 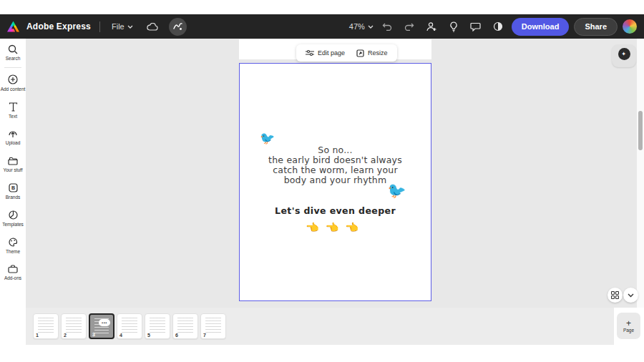 What do you see at coordinates (13, 269) in the screenshot?
I see `add-ons-icon` at bounding box center [13, 269].